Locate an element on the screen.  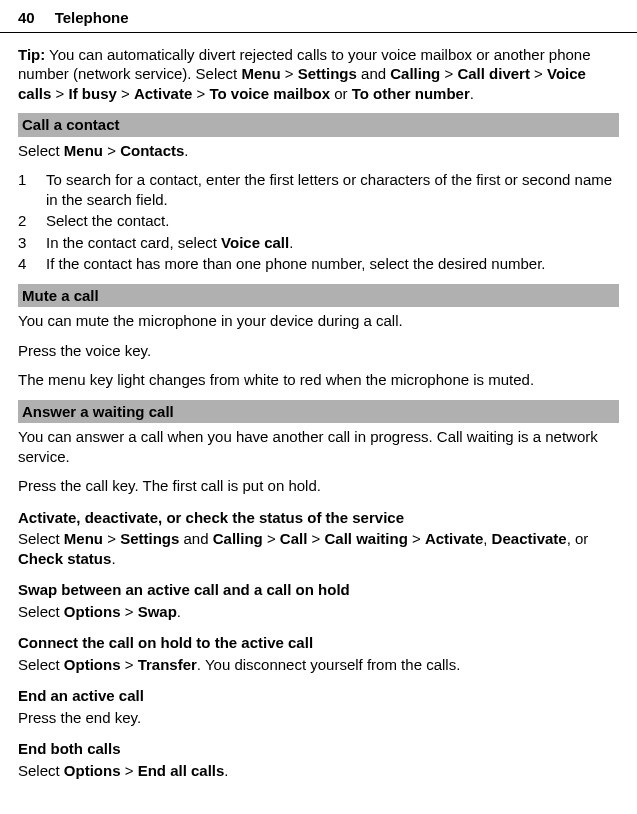
tip-label: Tip: is located at coordinates (32, 54).